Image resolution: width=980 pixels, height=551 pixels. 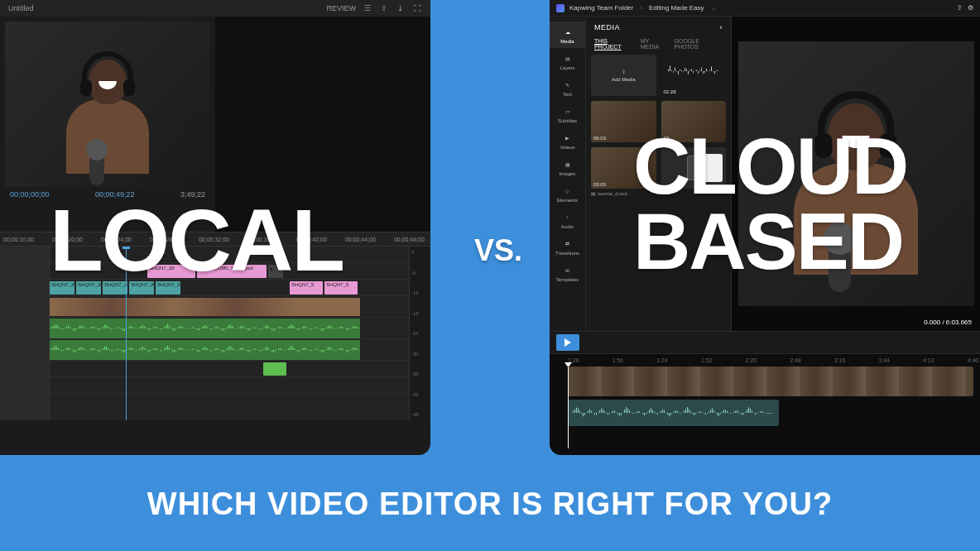 I want to click on hero-vs-text: VS., so click(x=498, y=251).